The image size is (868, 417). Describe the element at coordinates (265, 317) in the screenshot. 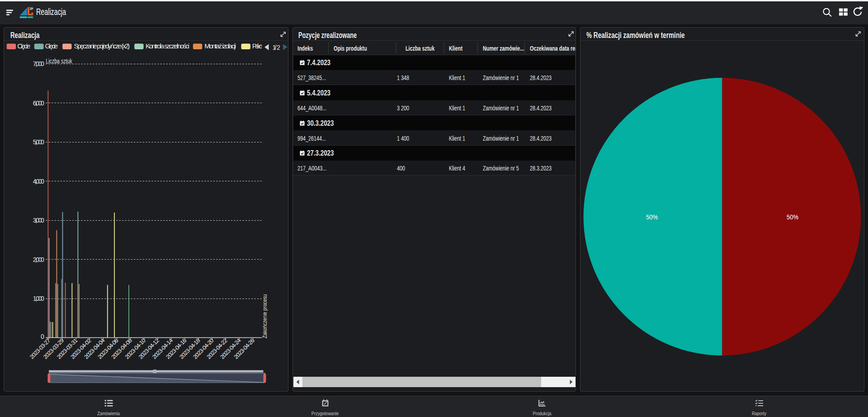

I see `svg-text: Zakończenie procesu` at that location.